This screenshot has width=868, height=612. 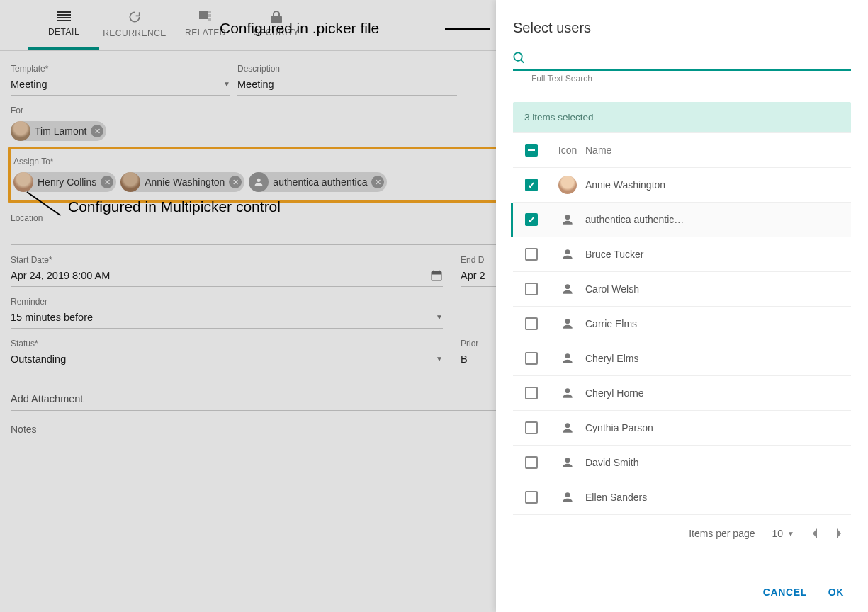 I want to click on user-row: Bruce Tucker, so click(x=682, y=255).